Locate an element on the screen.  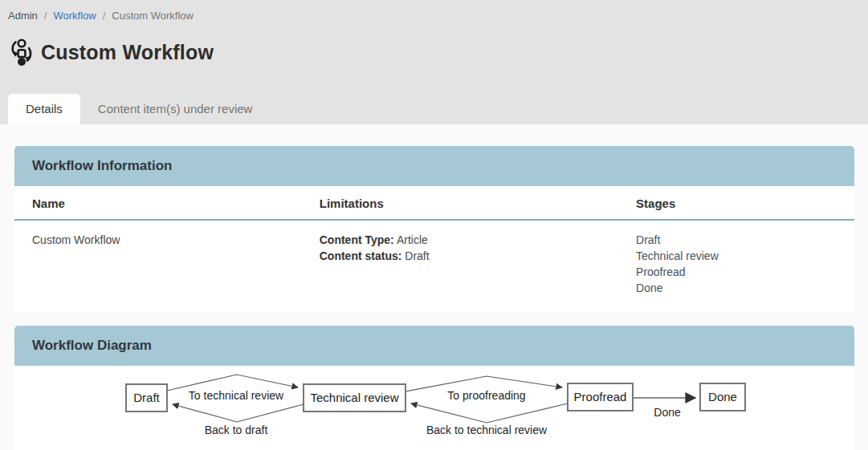
tab-content-items-under-review: Content item(s) under review is located at coordinates (175, 109).